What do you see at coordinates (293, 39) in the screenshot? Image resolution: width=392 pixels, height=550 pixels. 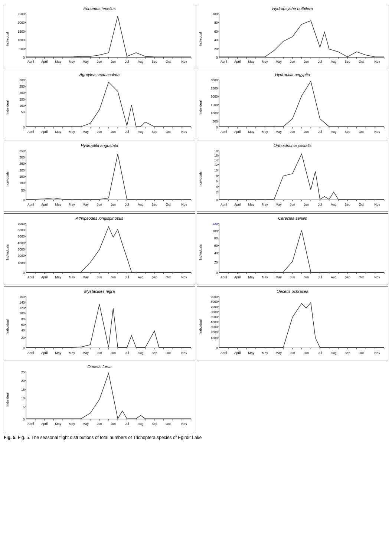 I see `chart-inner-hydropsyche: Individual 100 80 60 40 20` at bounding box center [293, 39].